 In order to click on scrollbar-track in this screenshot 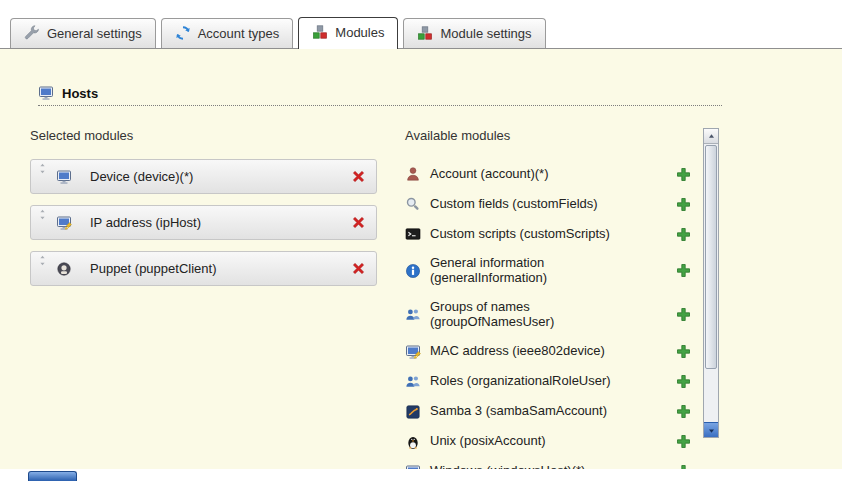, I will do `click(711, 396)`.